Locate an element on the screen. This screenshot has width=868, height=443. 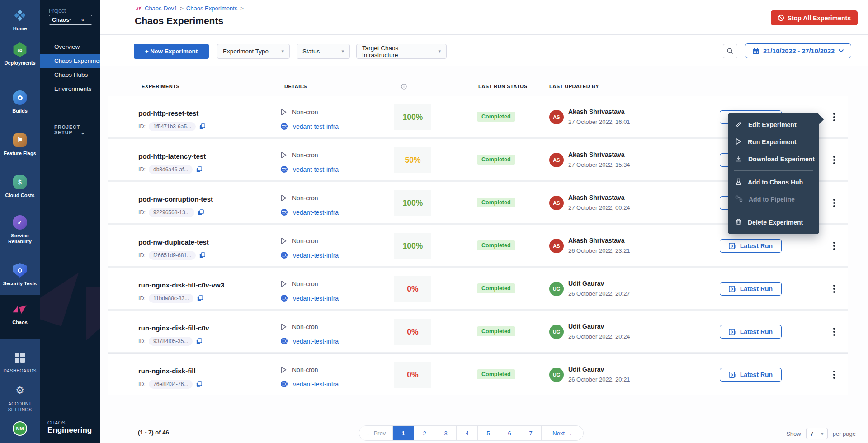
prev-page-button: ← Prev is located at coordinates (376, 433).